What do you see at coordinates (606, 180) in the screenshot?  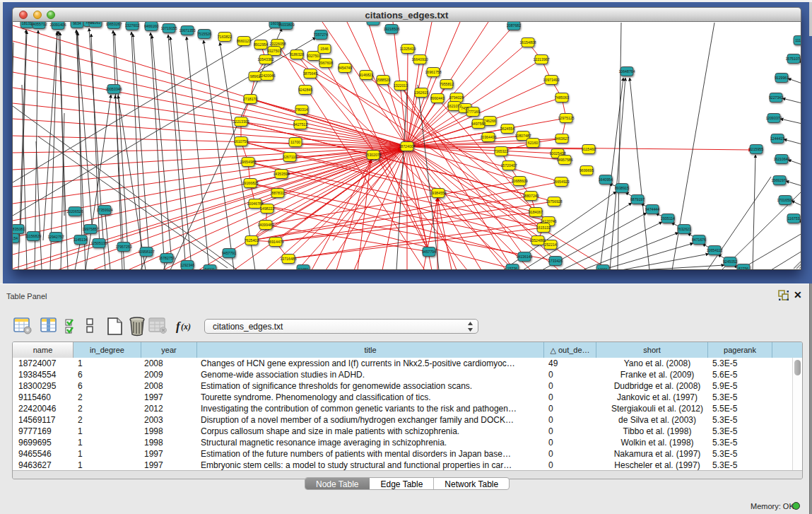 I see `svg-text: 1640954` at bounding box center [606, 180].